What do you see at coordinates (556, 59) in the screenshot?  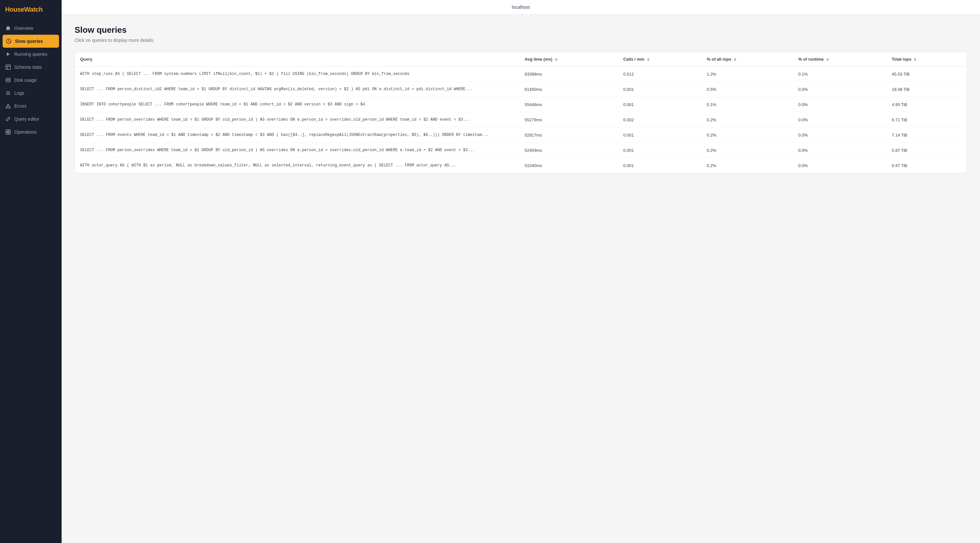 I see `sort-icon-avg` at bounding box center [556, 59].